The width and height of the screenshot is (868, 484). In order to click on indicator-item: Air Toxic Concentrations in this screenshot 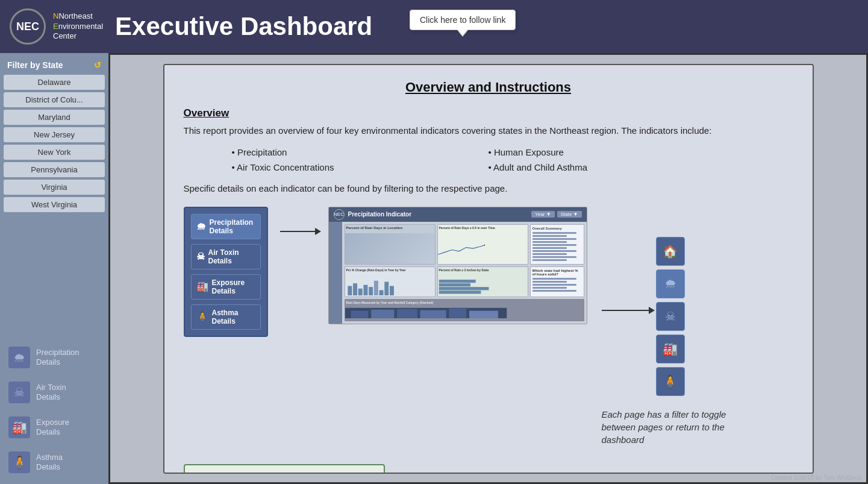, I will do `click(360, 168)`.